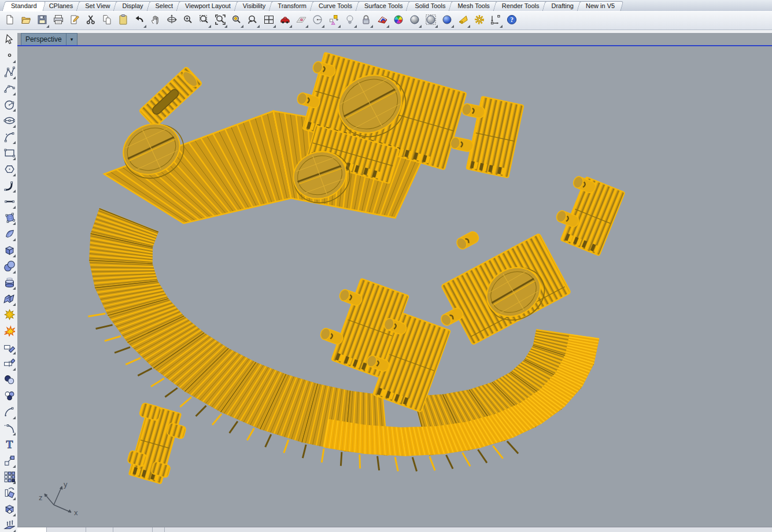 The width and height of the screenshot is (772, 532). What do you see at coordinates (58, 21) in the screenshot?
I see `toolbar-print-button` at bounding box center [58, 21].